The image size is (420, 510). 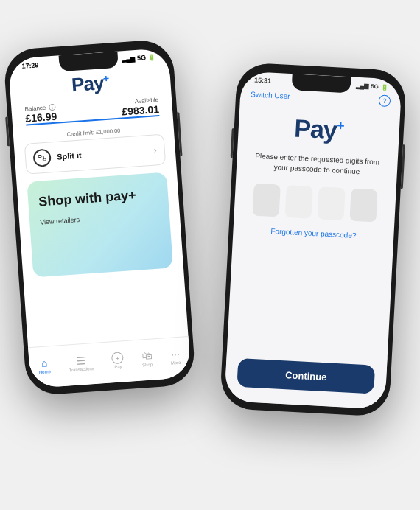 I want to click on split-icon, so click(x=42, y=158).